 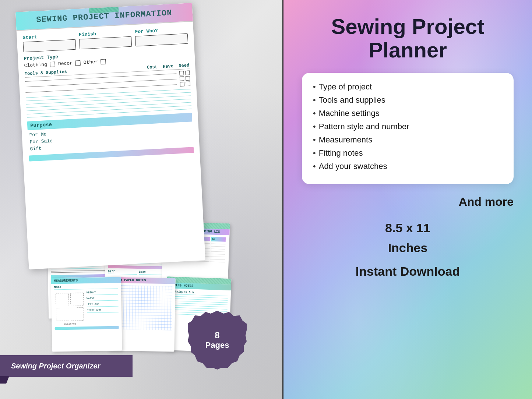 What do you see at coordinates (78, 63) in the screenshot?
I see `checkbox-decor` at bounding box center [78, 63].